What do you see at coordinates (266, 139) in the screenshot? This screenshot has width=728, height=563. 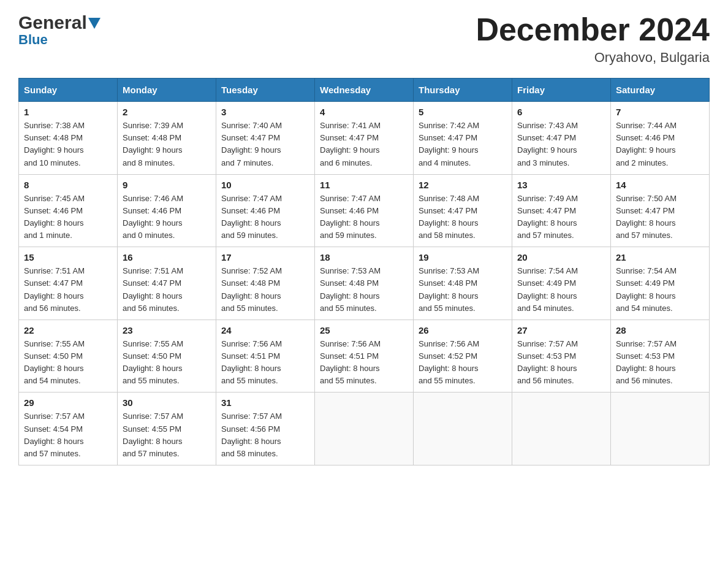 I see `calendar-cell: 3Sunrise: 7:40 AMSunset: 4:47 PMDaylight…` at bounding box center [266, 139].